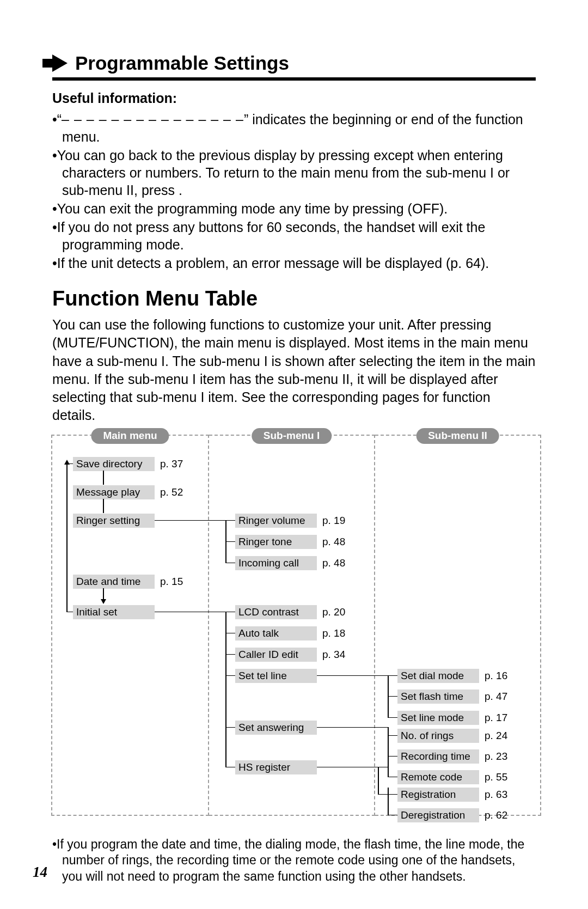 This screenshot has height=909, width=588. I want to click on main-save-directory-page: p. 37, so click(171, 464).